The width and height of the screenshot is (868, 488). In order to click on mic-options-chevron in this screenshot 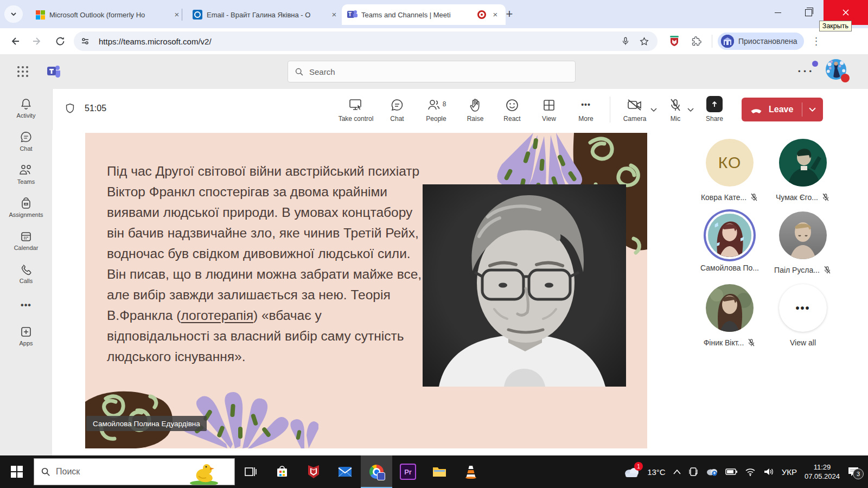, I will do `click(692, 110)`.